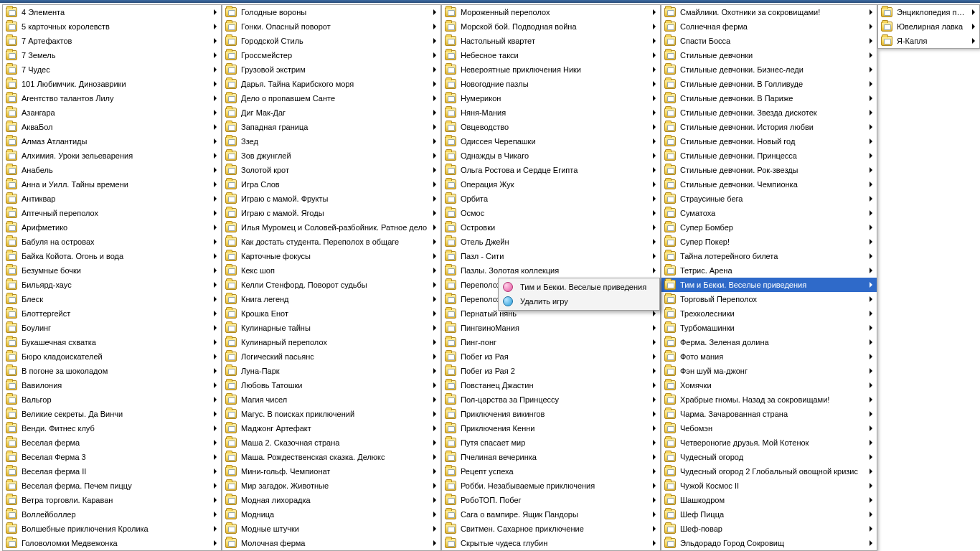  What do you see at coordinates (551, 471) in the screenshot?
I see `menu-item: Рецепт успеха` at bounding box center [551, 471].